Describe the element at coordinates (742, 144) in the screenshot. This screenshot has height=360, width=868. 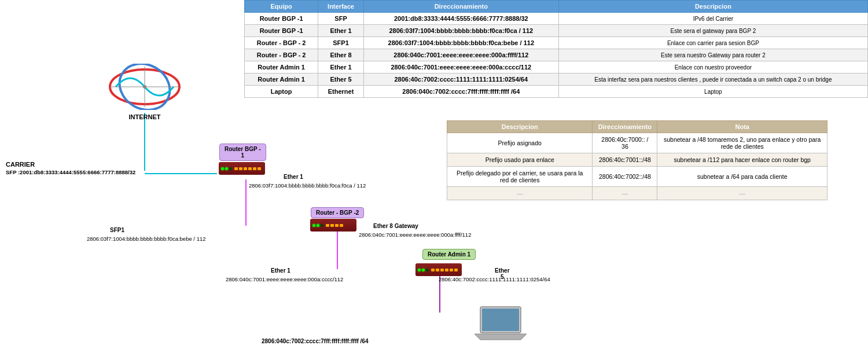
I see `second-table-cell: subnetear a /48 tomaremos 2, uno para en…` at that location.